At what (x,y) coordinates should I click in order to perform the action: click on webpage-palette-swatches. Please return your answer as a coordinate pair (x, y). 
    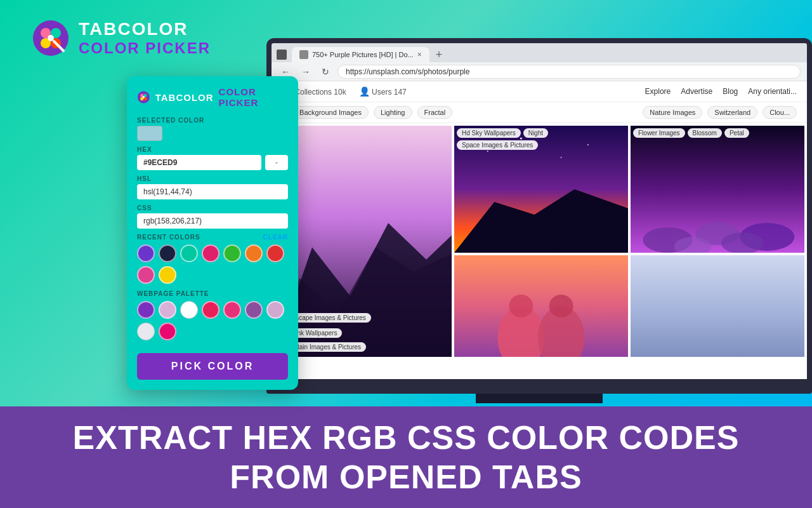
    Looking at the image, I should click on (213, 321).